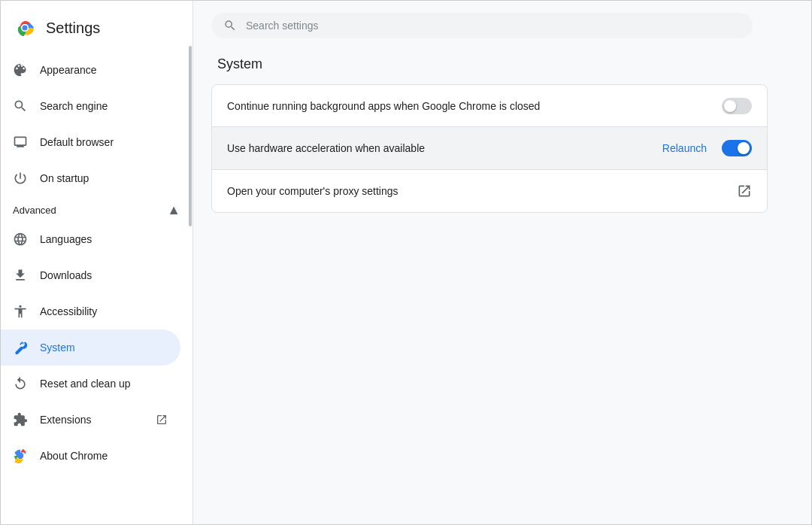 This screenshot has height=525, width=812. What do you see at coordinates (90, 420) in the screenshot?
I see `sidebar-item-extensions: Extensions` at bounding box center [90, 420].